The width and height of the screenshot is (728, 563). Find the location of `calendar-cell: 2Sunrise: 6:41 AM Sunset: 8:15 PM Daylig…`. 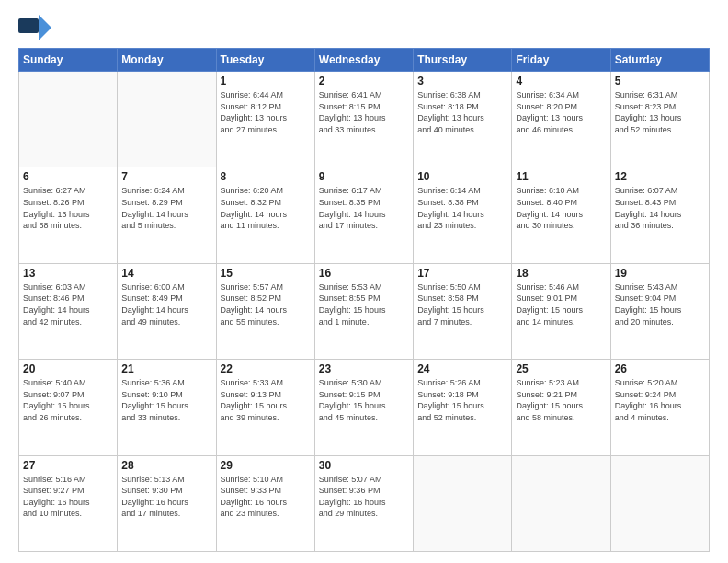

calendar-cell: 2Sunrise: 6:41 AM Sunset: 8:15 PM Daylig… is located at coordinates (364, 120).